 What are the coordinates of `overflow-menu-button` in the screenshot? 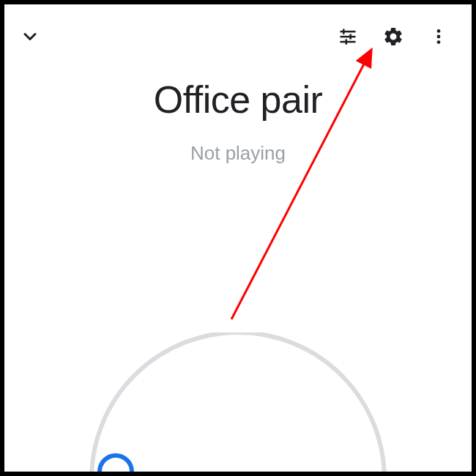 It's located at (439, 37).